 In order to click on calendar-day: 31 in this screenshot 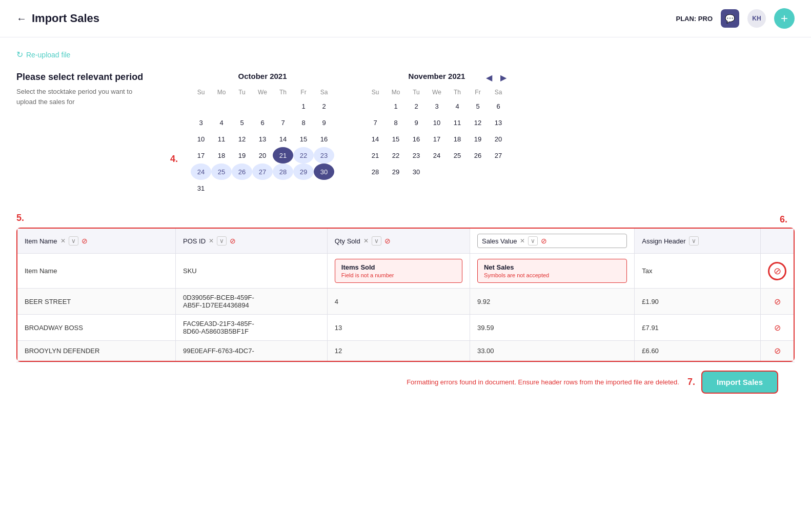, I will do `click(201, 188)`.